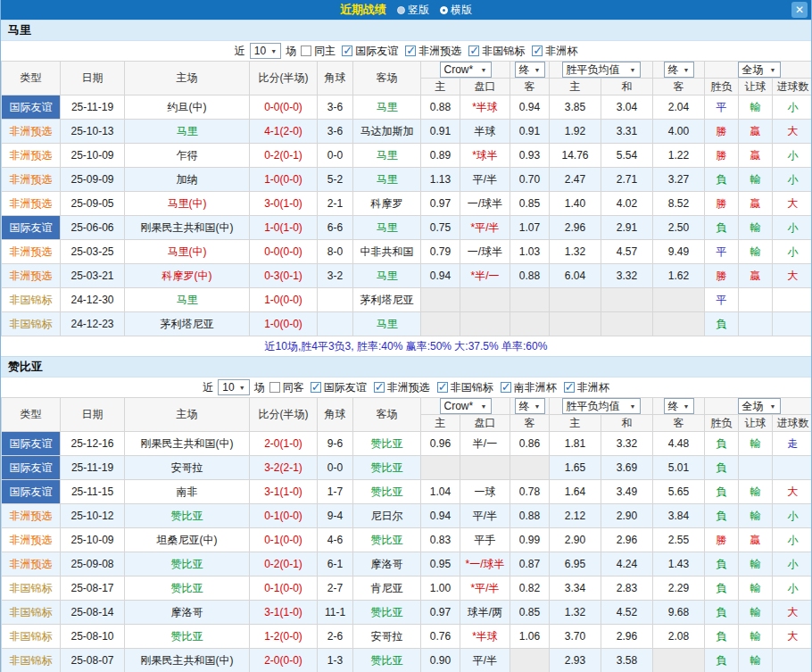 This screenshot has width=812, height=672. What do you see at coordinates (792, 203) in the screenshot?
I see `goals-result-cell: 大` at bounding box center [792, 203].